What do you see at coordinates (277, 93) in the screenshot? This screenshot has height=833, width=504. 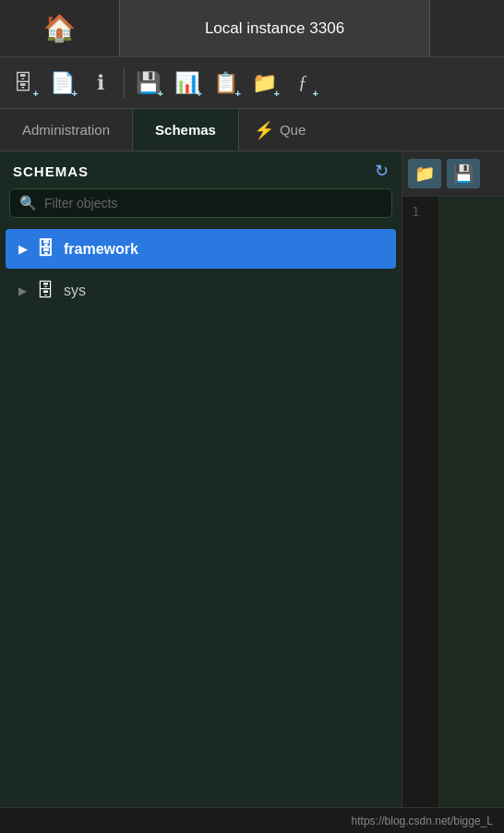 I see `add-routine-badge: +` at bounding box center [277, 93].